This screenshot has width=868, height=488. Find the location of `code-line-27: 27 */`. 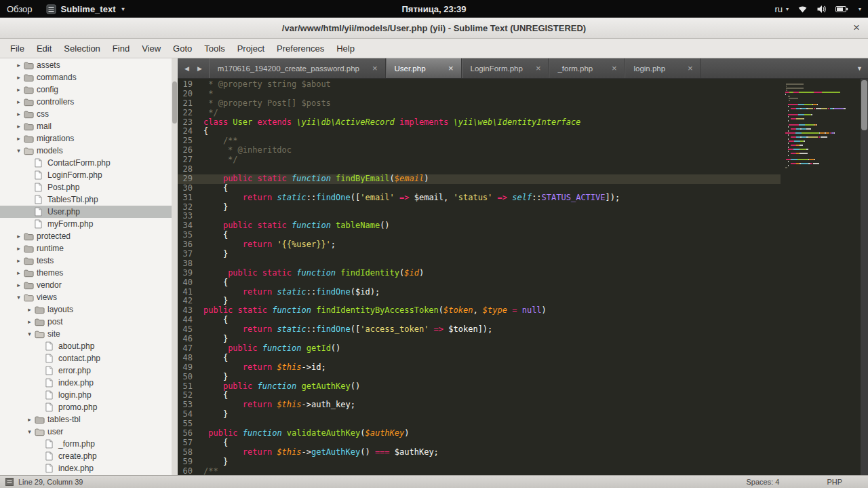

code-line-27: 27 */ is located at coordinates (479, 160).